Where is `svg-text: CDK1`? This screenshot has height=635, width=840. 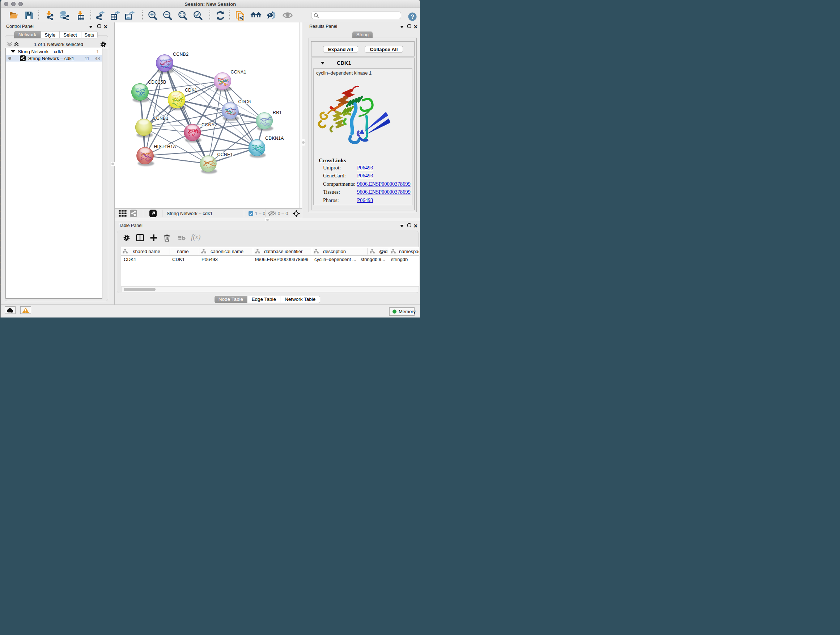 svg-text: CDK1 is located at coordinates (191, 90).